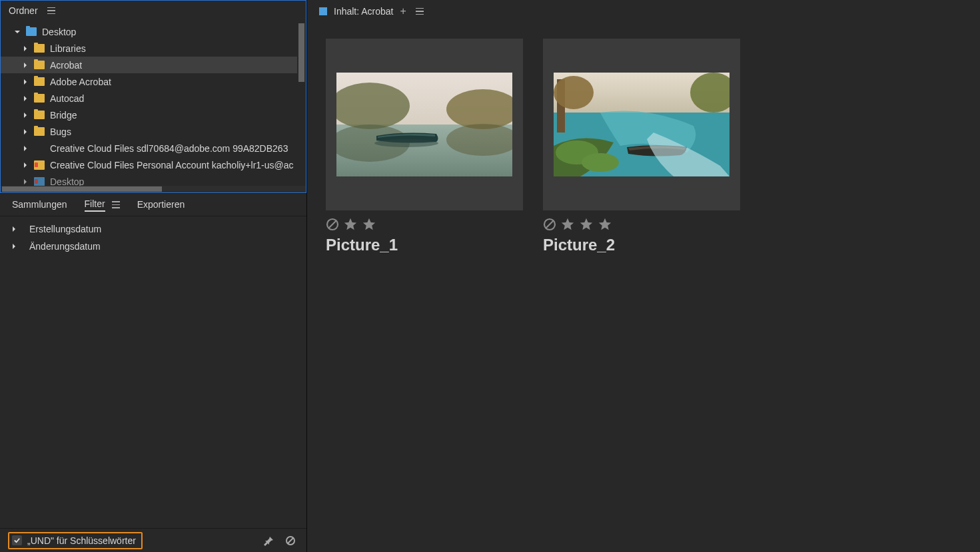 This screenshot has height=552, width=980. I want to click on tree-item: Bridge, so click(153, 115).